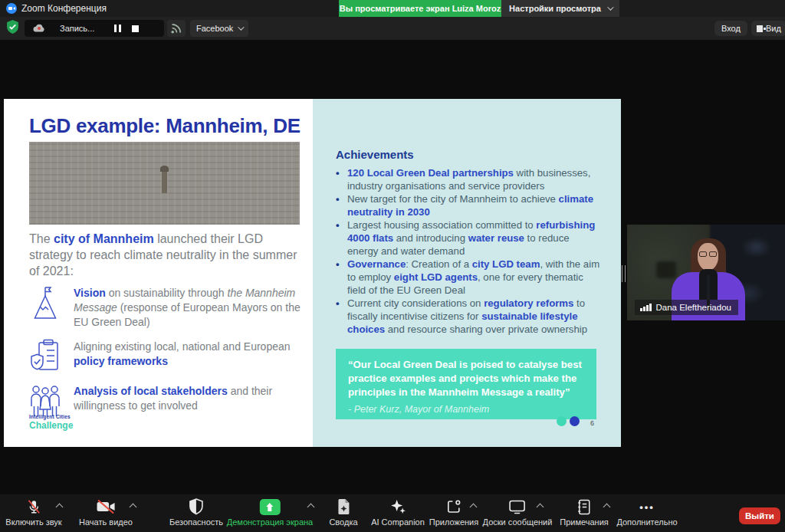  What do you see at coordinates (188, 354) in the screenshot?
I see `bullet-text: Aligning existing local, national and Eu…` at bounding box center [188, 354].